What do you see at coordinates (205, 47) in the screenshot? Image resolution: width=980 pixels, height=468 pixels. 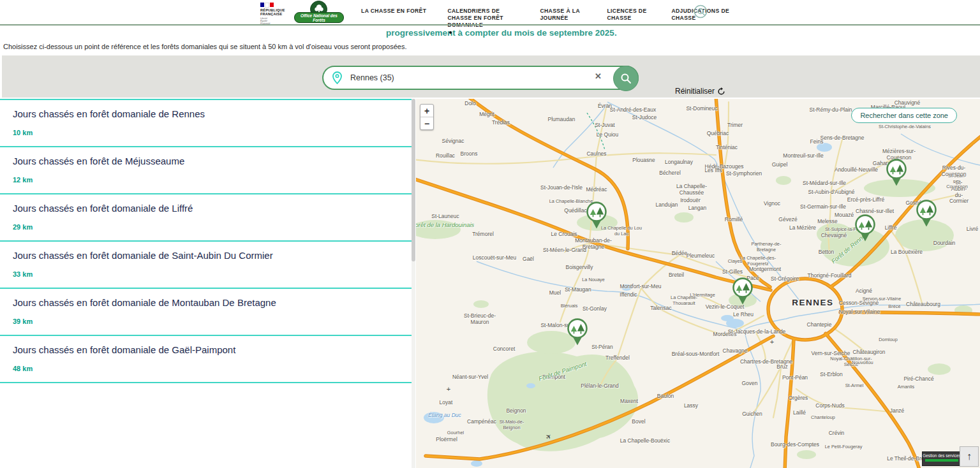 I see `intro-text: Choisissez ci-dessous un point de référe…` at bounding box center [205, 47].